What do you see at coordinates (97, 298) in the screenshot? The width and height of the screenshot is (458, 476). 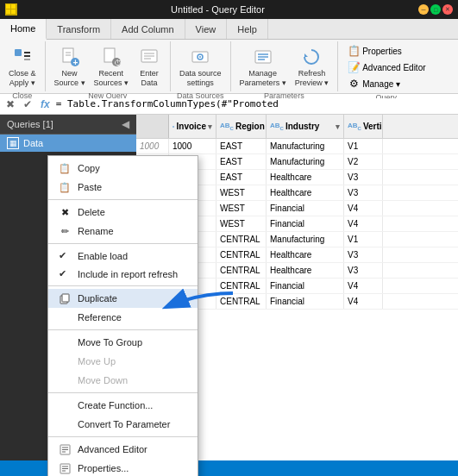 I see `ctx-duplicate-label: Duplicate` at bounding box center [97, 298].